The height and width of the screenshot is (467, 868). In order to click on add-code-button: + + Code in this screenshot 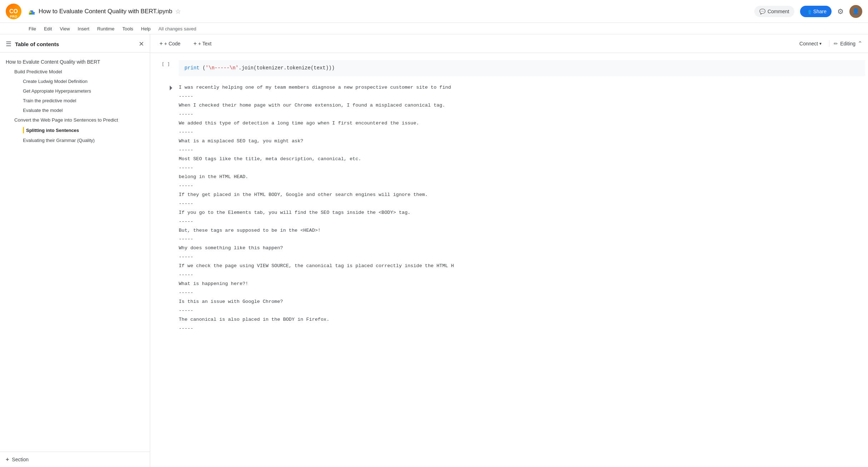, I will do `click(170, 44)`.